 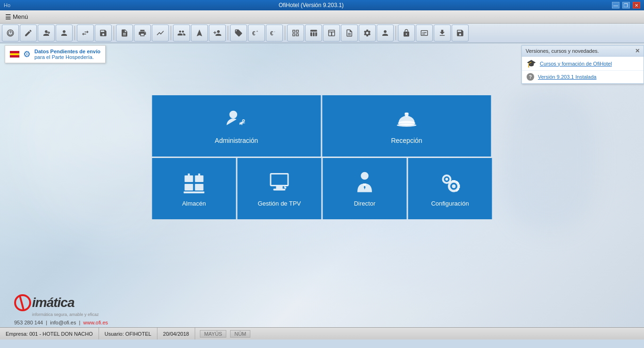 I want to click on recepcion-label: Recepción, so click(x=406, y=141).